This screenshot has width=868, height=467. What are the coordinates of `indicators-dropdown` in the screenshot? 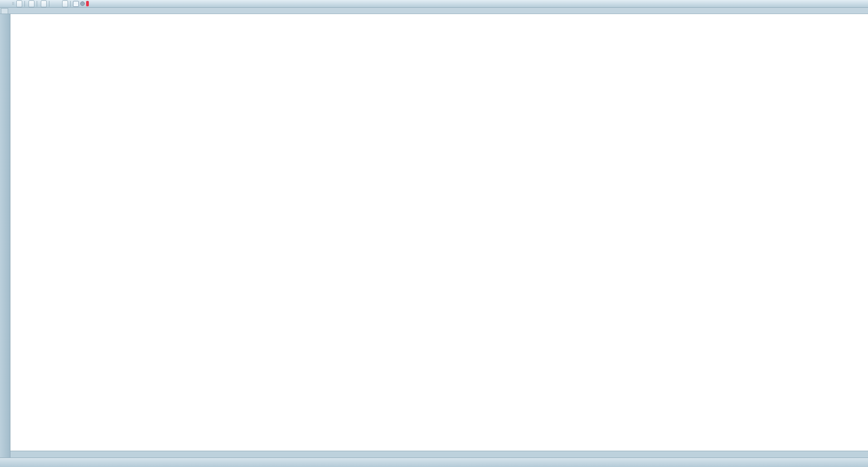 It's located at (65, 4).